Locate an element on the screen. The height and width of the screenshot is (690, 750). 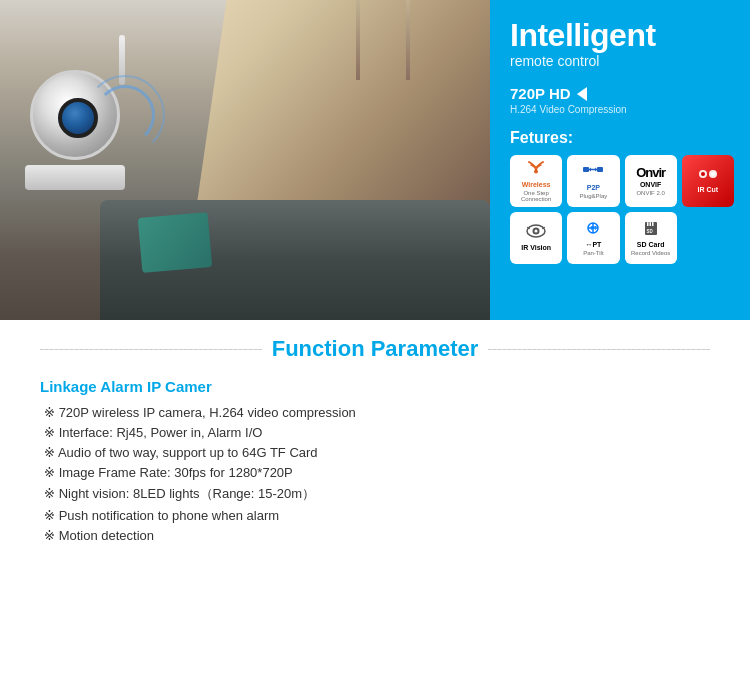
badge-p2p: P2P Plug&Play is located at coordinates (593, 181).